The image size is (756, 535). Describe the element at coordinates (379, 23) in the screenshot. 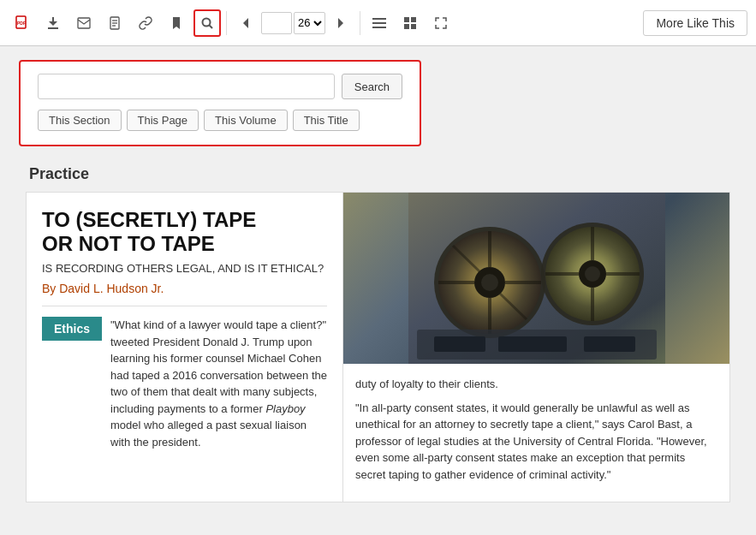

I see `menu-button` at that location.